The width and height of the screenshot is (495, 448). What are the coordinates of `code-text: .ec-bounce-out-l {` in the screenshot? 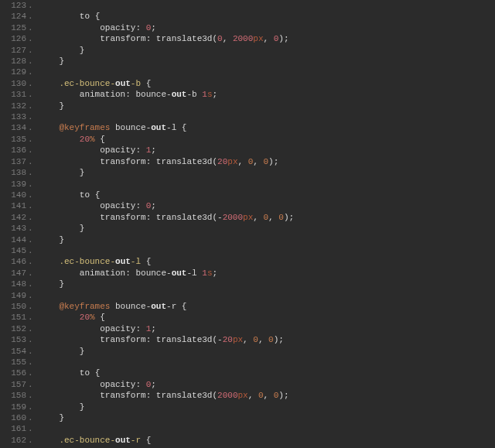 It's located at (93, 262).